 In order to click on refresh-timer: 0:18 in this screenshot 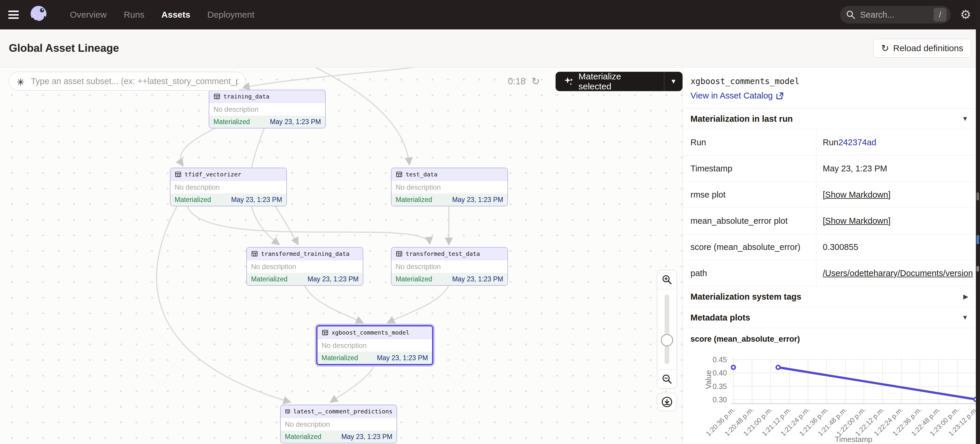, I will do `click(517, 81)`.